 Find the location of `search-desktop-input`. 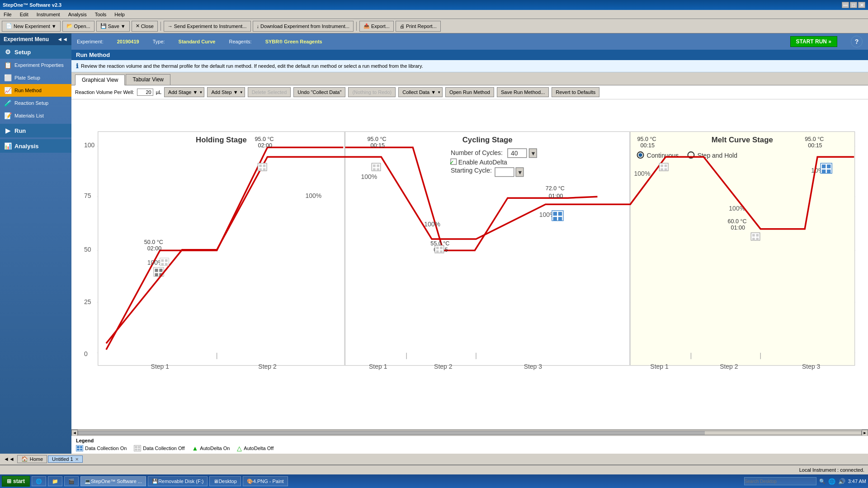

search-desktop-input is located at coordinates (780, 481).